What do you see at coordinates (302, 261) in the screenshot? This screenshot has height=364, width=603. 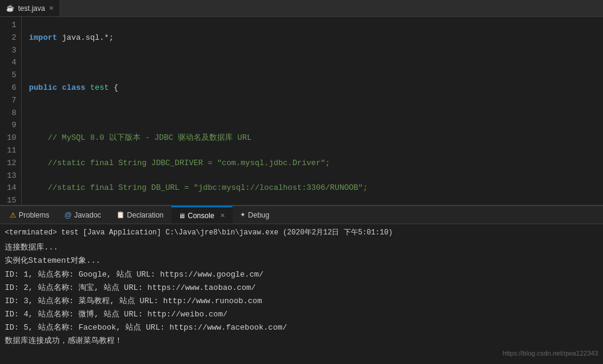 I see `console-line-2: 实例化Statement对象...` at bounding box center [302, 261].